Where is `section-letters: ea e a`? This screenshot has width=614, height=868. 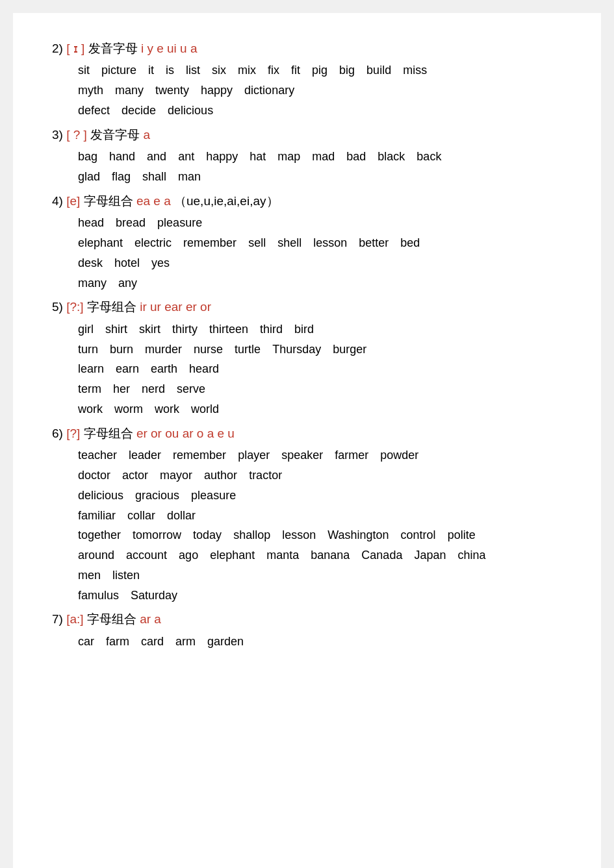
section-letters: ea e a is located at coordinates (153, 201).